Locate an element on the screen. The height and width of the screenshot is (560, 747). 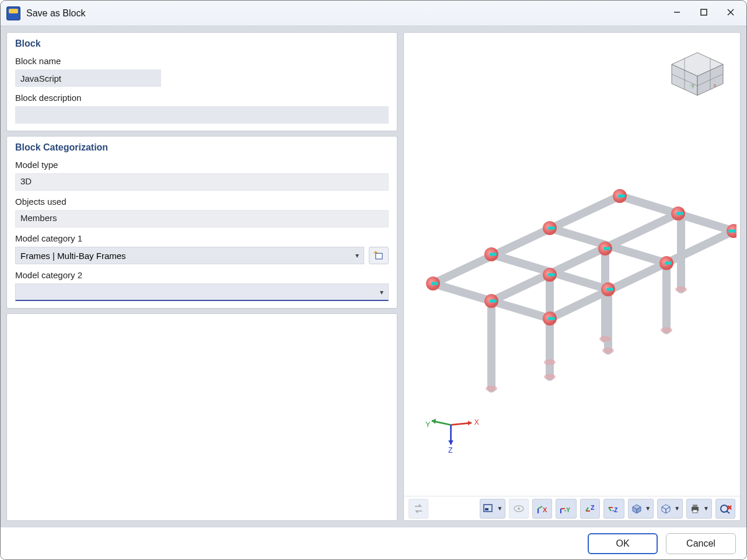
preview-toolbar: ▼ X -Y Z -Z is located at coordinates (572, 508).